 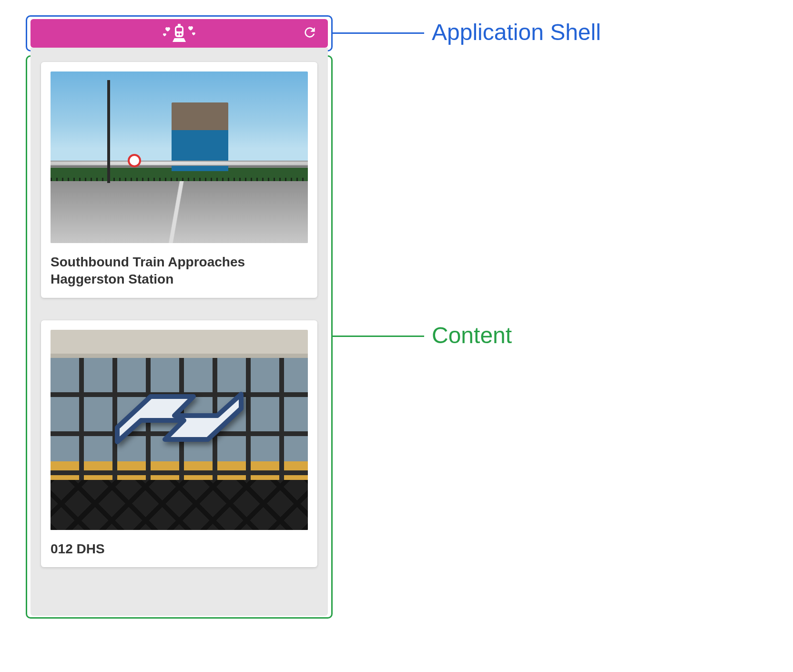 I want to click on annotation-connector-content, so click(x=378, y=336).